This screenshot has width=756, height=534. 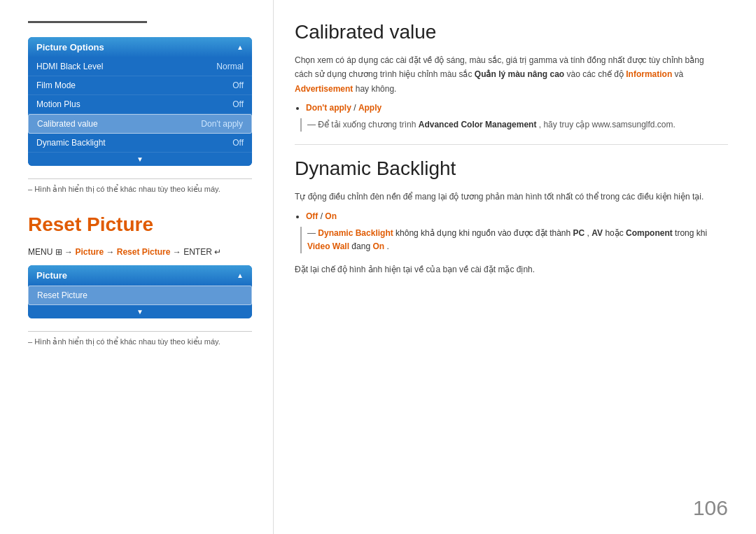 What do you see at coordinates (140, 160) in the screenshot?
I see `arrow-down-container: ▼` at bounding box center [140, 160].